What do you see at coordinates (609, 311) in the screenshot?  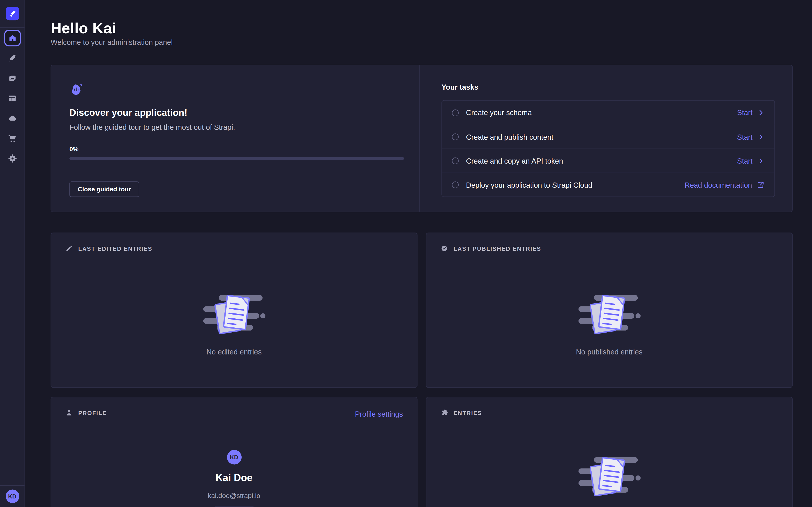 I see `last-published-entries-card: LAST PUBLISHED ENTRIES No published entr…` at bounding box center [609, 311].